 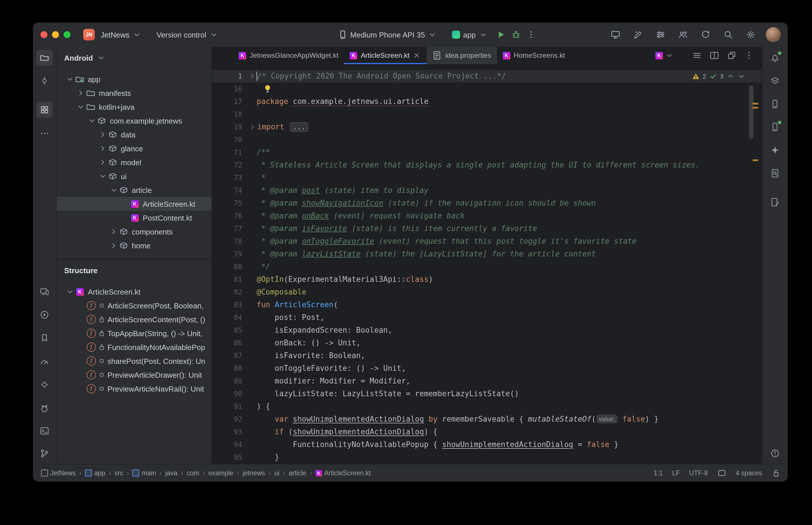 What do you see at coordinates (230, 127) in the screenshot?
I see `line-number: 19` at bounding box center [230, 127].